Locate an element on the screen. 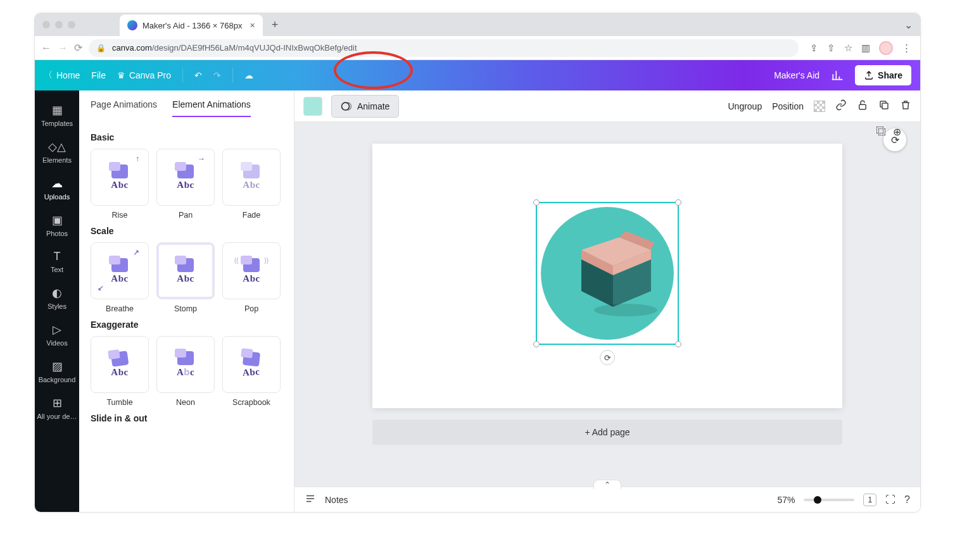 The image size is (955, 560). photos-icon: ▣ is located at coordinates (57, 220).